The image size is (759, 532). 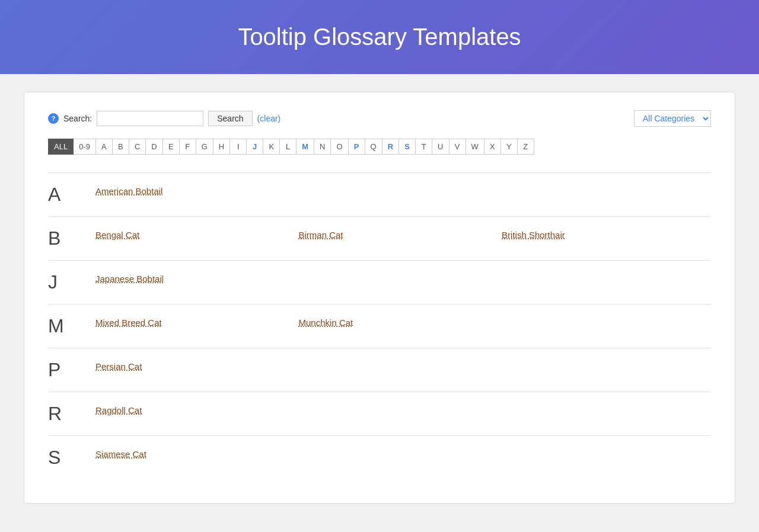 I want to click on glossary-section-a: AAmerican Bobtail, so click(x=380, y=194).